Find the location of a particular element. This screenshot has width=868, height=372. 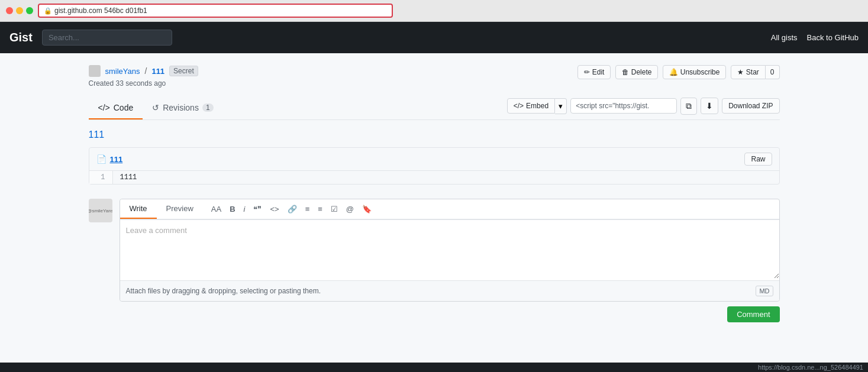

slash: / is located at coordinates (146, 71).